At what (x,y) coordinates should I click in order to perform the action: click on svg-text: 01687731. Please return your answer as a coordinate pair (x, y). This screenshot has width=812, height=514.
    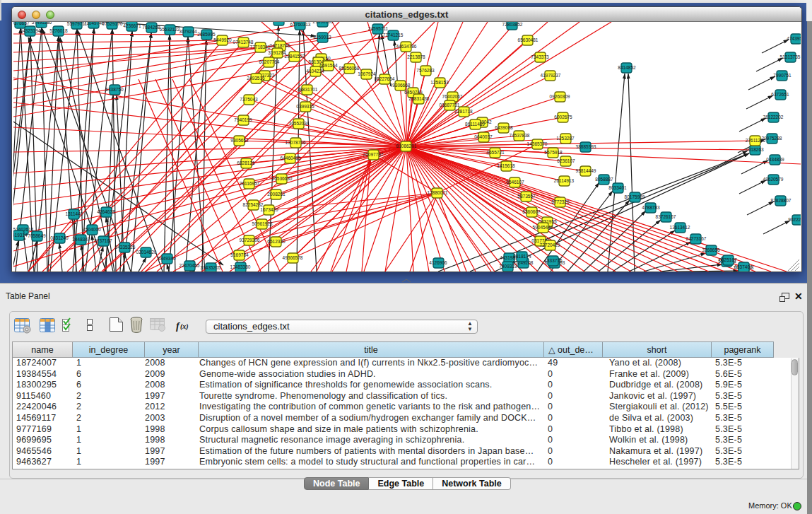
    Looking at the image, I should click on (449, 105).